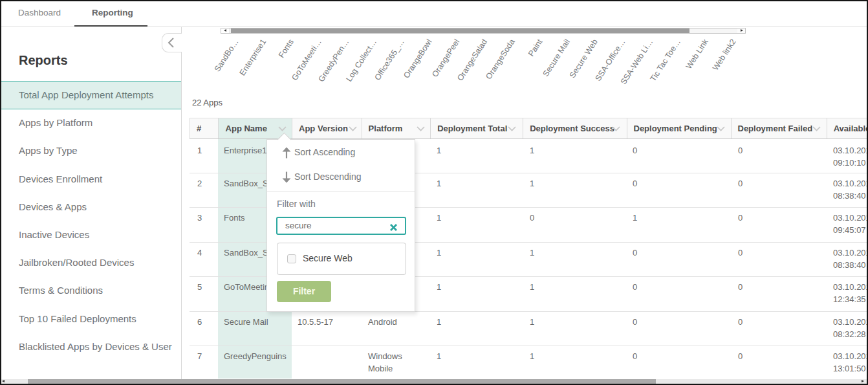  What do you see at coordinates (697, 54) in the screenshot?
I see `svg-text: Web Link` at bounding box center [697, 54].